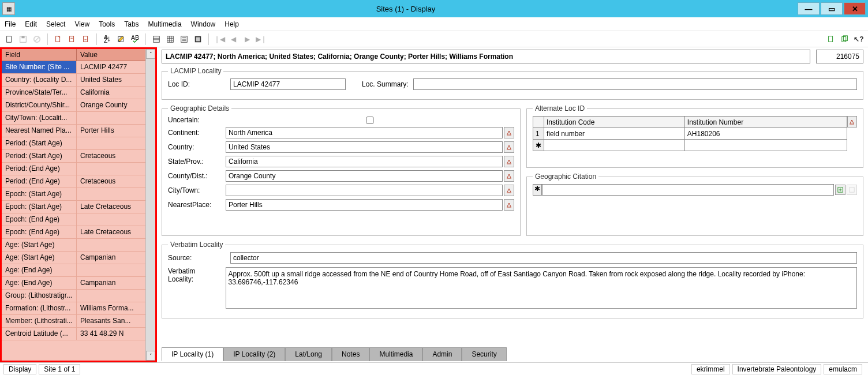  Describe the element at coordinates (308, 354) in the screenshot. I see `tab-lat-long: Lat/Long` at that location.